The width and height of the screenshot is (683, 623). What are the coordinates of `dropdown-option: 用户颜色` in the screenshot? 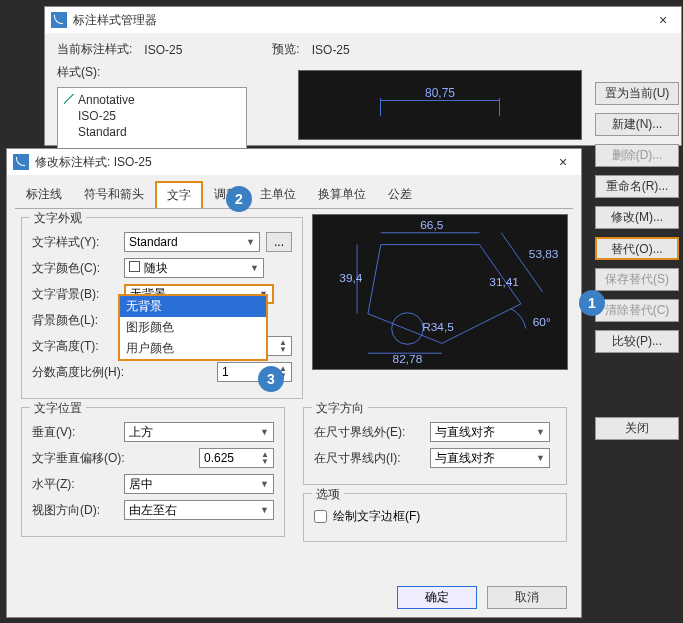 It's located at (193, 348).